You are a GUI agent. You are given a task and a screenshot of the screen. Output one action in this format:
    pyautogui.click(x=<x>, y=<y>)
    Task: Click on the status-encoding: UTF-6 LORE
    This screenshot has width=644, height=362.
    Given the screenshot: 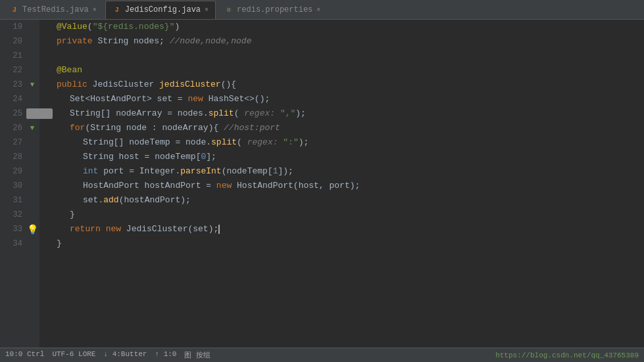 What is the action you would take?
    pyautogui.click(x=74, y=355)
    